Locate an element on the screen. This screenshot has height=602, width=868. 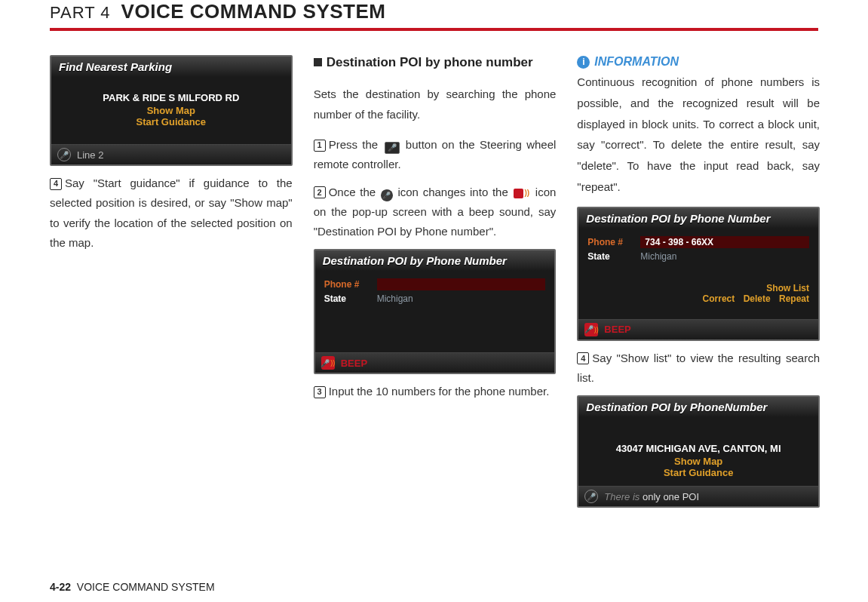
footer-section: VOICE COMMAND SYSTEM is located at coordinates (146, 587).